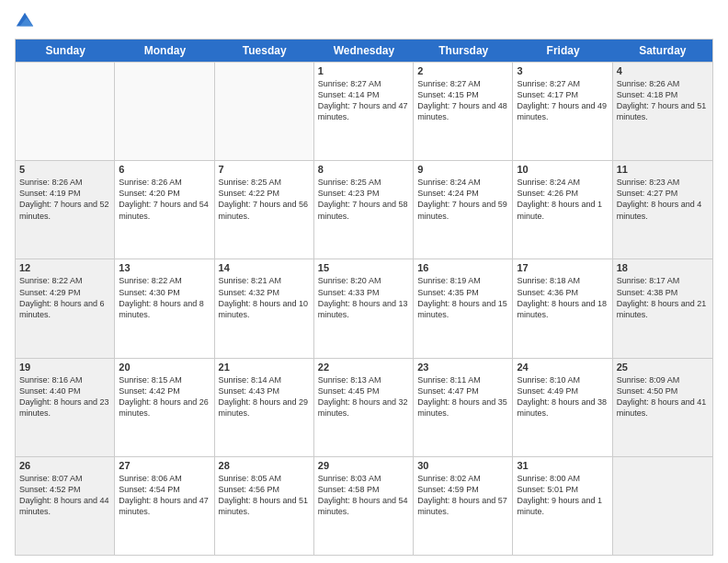  Describe the element at coordinates (165, 408) in the screenshot. I see `cal-cell-week4-day2: 20Sunrise: 8:15 AM Sunset: 4:42 PM Dayli…` at that location.